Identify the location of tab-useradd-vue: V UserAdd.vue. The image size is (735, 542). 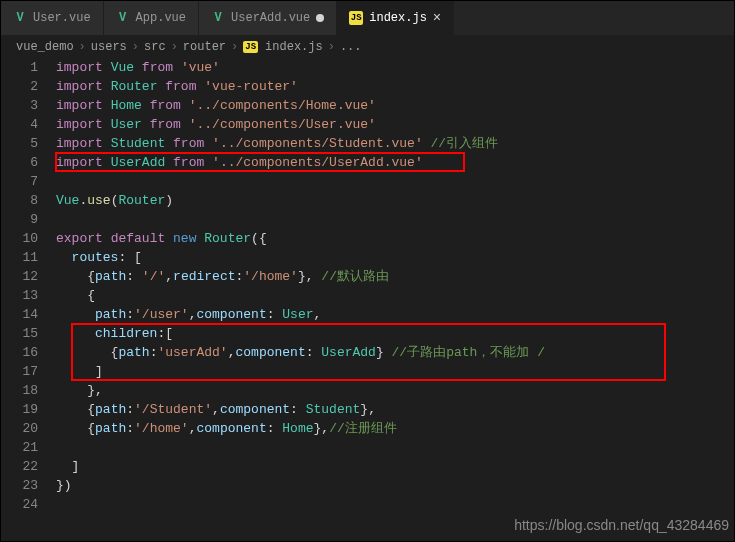
(268, 18).